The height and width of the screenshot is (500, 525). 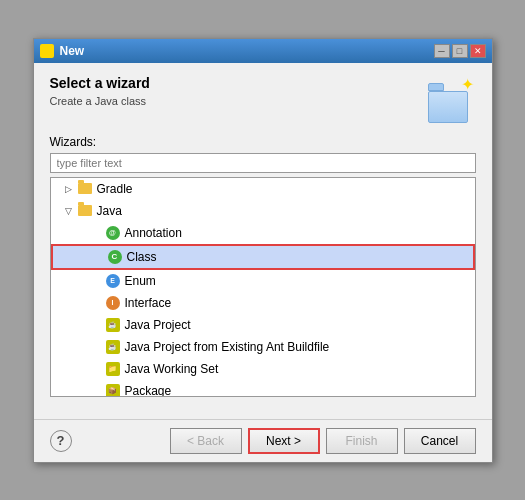 I want to click on interface-type-icon: I, so click(x=113, y=303).